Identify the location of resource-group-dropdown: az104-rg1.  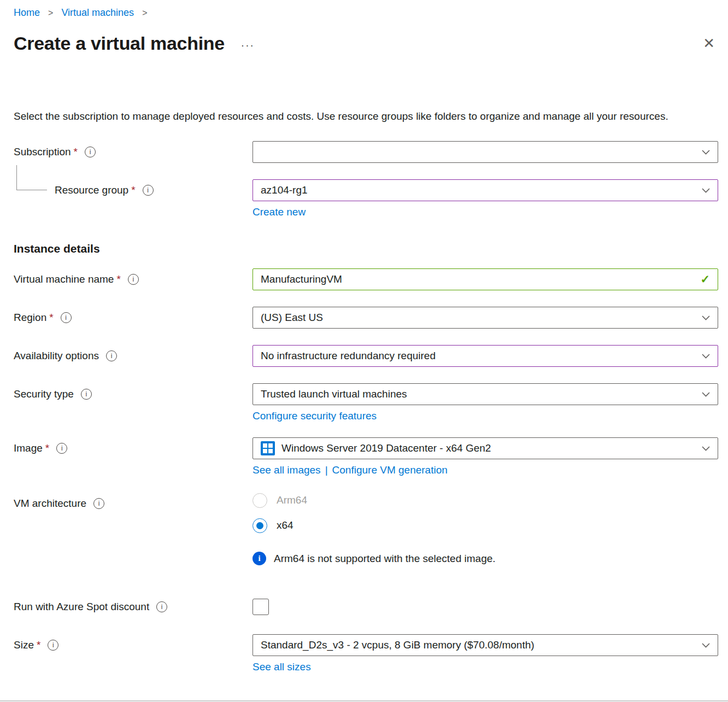
(485, 190).